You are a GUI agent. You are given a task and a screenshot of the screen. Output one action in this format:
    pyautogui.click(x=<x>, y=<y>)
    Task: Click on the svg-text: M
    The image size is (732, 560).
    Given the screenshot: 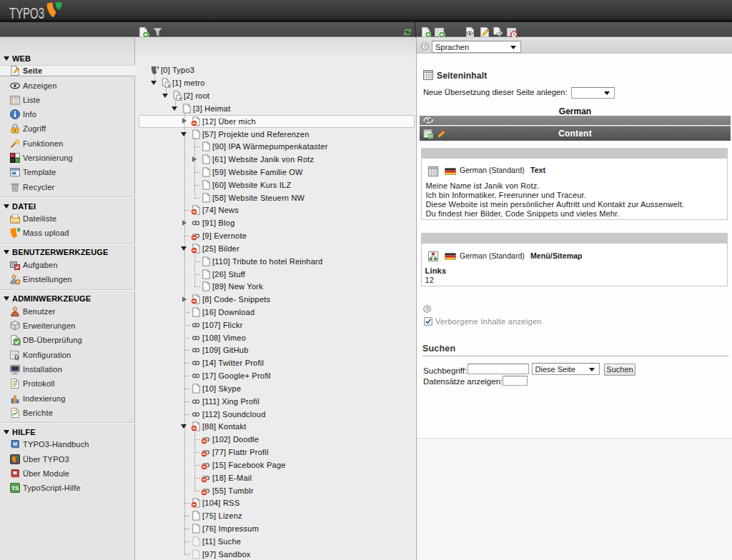 What is the action you would take?
    pyautogui.click(x=15, y=444)
    